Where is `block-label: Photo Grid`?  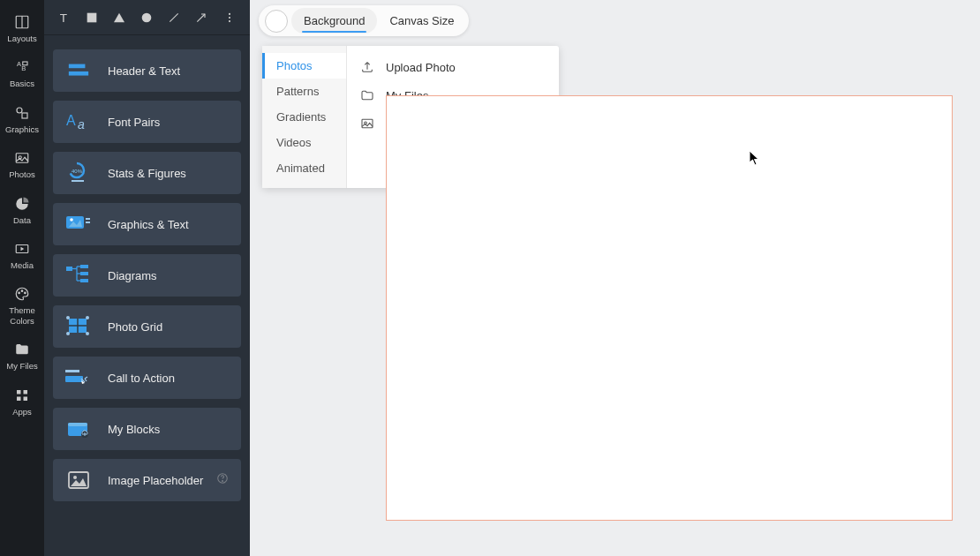
block-label: Photo Grid is located at coordinates (135, 327).